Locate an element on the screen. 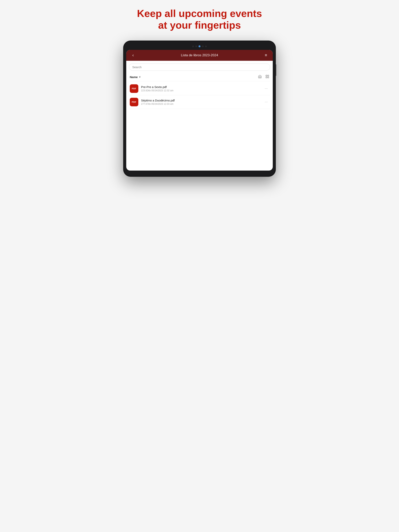 The height and width of the screenshot is (532, 399). tablet-side-button is located at coordinates (276, 70).